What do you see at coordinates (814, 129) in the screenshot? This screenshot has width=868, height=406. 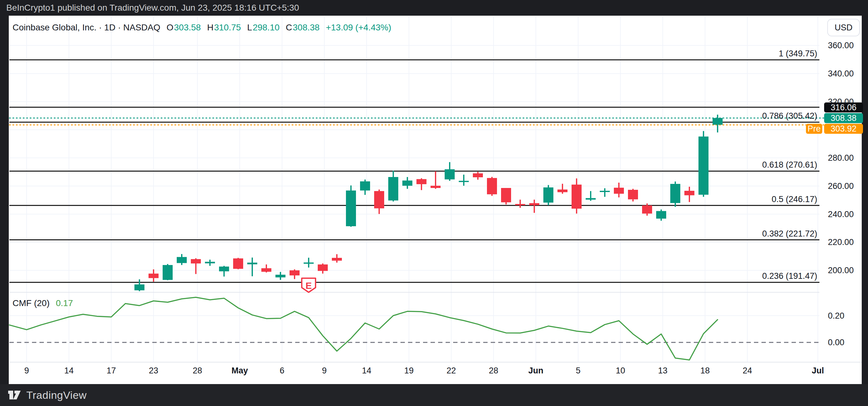 I see `premarket-tag-badge: Pre` at bounding box center [814, 129].